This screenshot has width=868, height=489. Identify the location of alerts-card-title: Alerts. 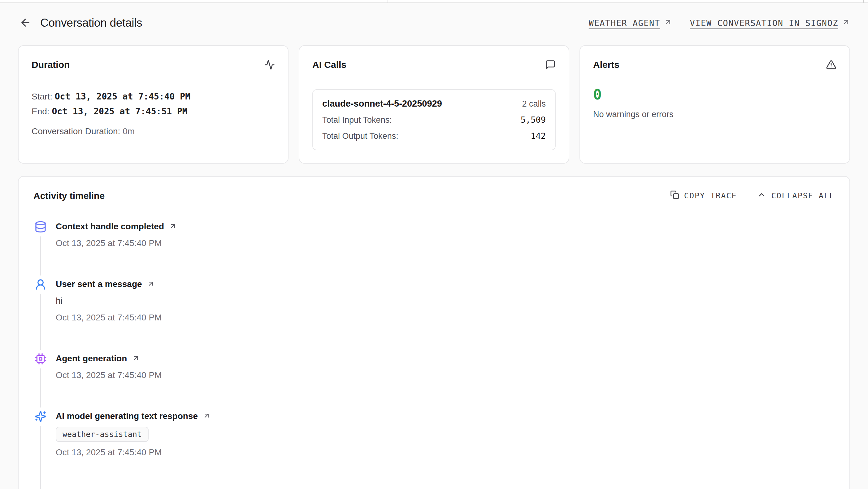
(606, 65).